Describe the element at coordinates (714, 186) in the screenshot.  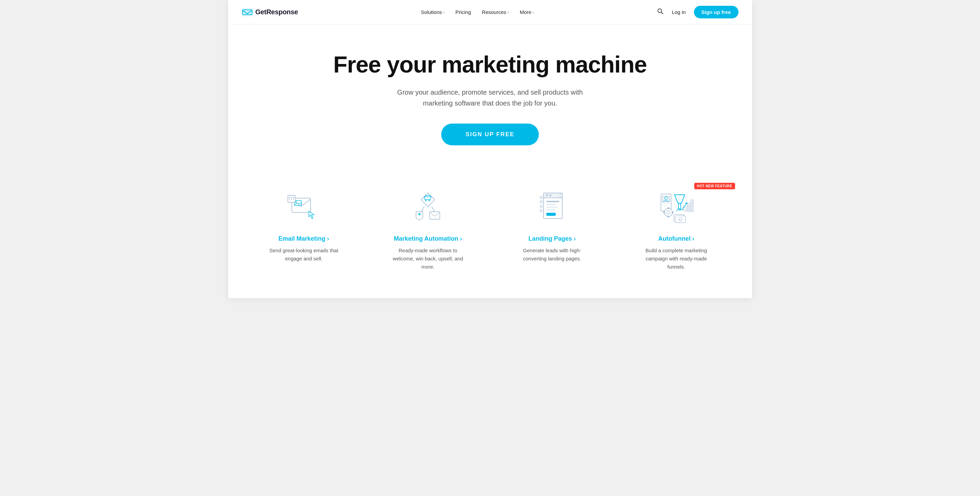
I see `hot-new-feature-badge: HOT NEW FEATURE` at that location.